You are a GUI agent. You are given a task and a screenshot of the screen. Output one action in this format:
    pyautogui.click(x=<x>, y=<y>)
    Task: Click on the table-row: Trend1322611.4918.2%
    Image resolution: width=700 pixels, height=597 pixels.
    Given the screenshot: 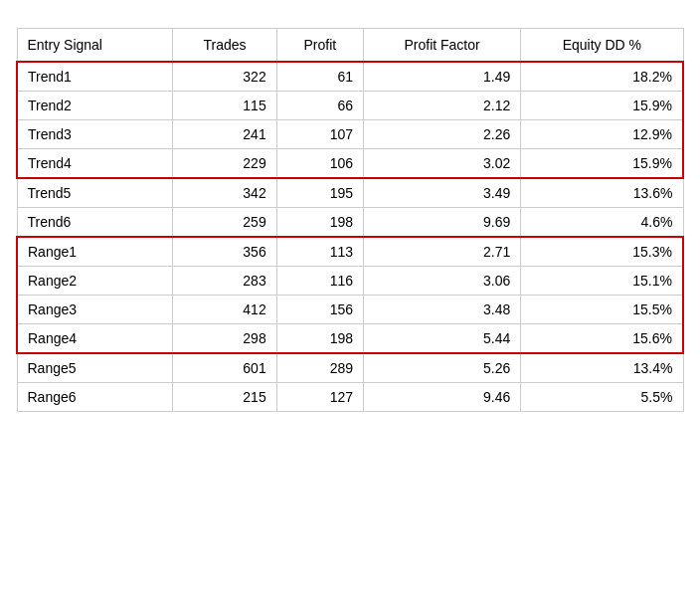 What is the action you would take?
    pyautogui.click(x=350, y=77)
    